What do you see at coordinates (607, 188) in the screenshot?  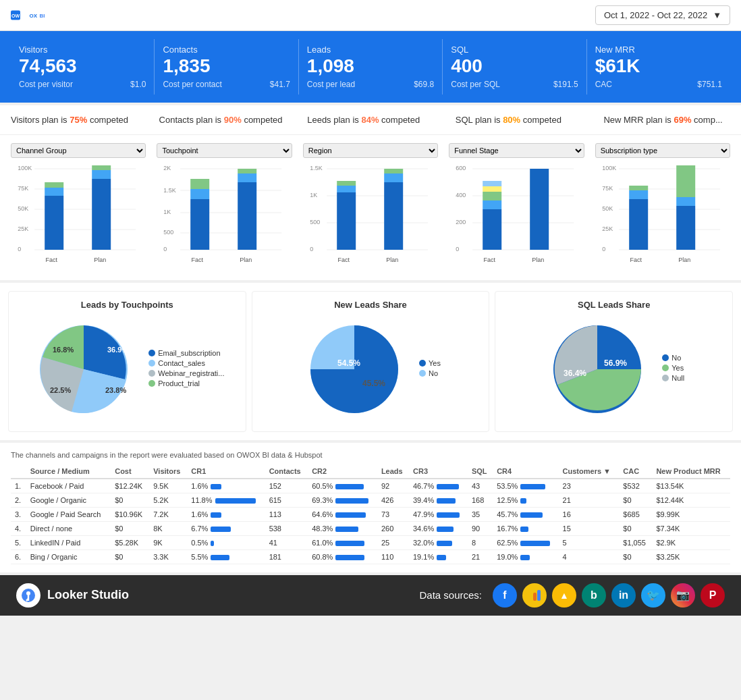 I see `svg-text: 75K` at bounding box center [607, 188].